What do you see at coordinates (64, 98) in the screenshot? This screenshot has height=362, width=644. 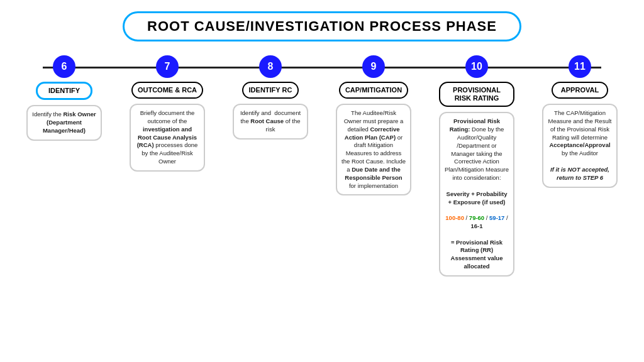 I see `step-6: 6IDENTIFYIdentify the Risk Owner (Depart…` at bounding box center [64, 98].